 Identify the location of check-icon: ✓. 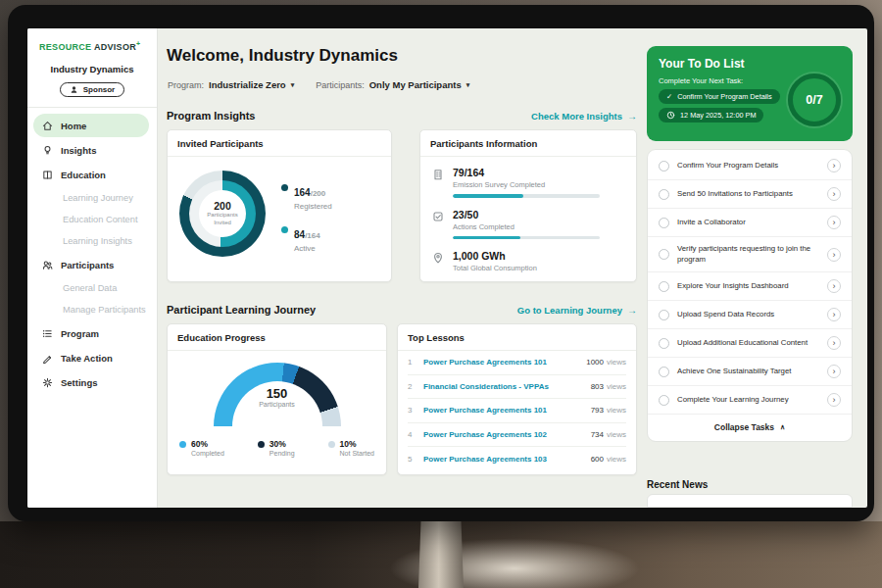
(669, 96).